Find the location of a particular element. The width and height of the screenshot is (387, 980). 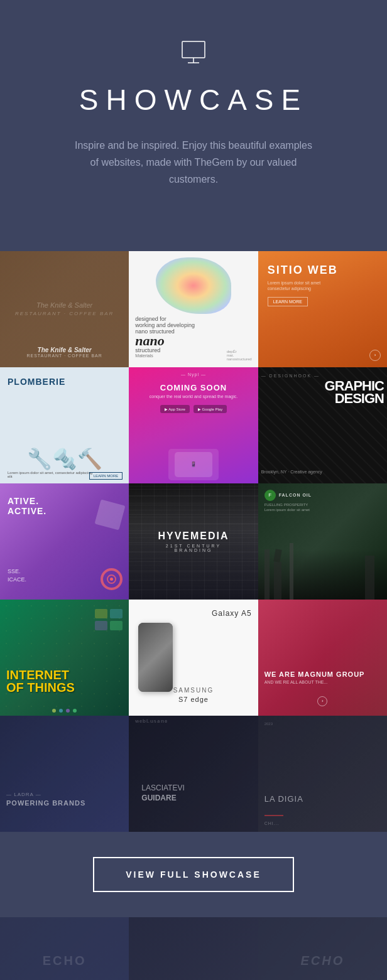

gallery-item-1: The Knife & SalterRESTAURANT · COFFEE BA… is located at coordinates (64, 309).